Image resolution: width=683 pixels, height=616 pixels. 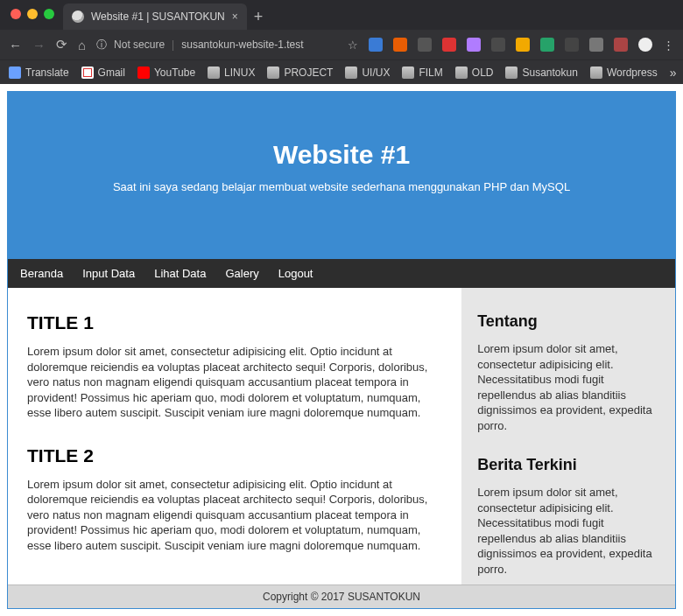 I want to click on nav-home-button: ⌂, so click(x=82, y=46).